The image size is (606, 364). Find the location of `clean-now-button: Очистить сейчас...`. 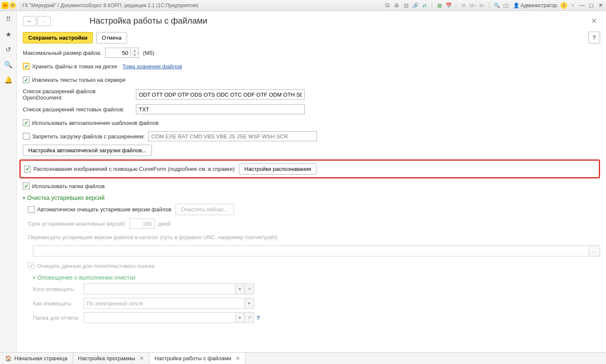

clean-now-button: Очистить сейчас... is located at coordinates (205, 209).